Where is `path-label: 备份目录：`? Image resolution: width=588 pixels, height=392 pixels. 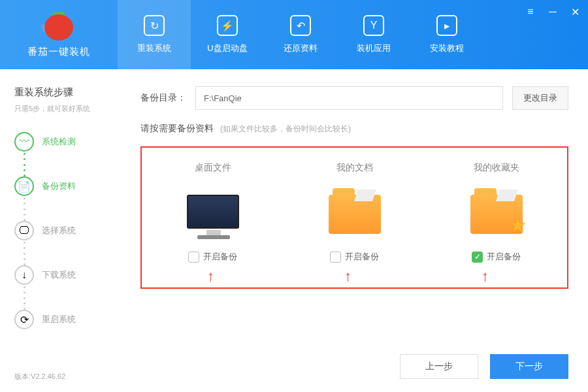
path-label: 备份目录： is located at coordinates (163, 98).